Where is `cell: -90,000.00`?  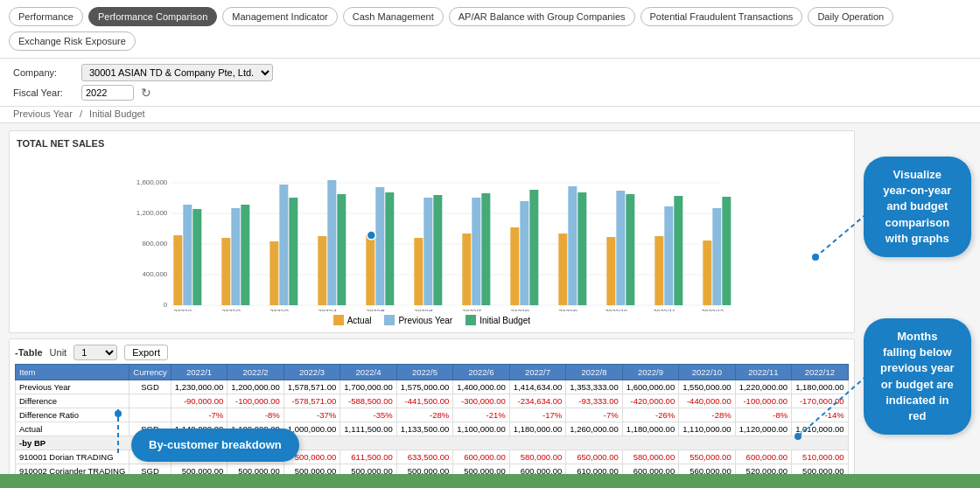 cell: -90,000.00 is located at coordinates (199, 401).